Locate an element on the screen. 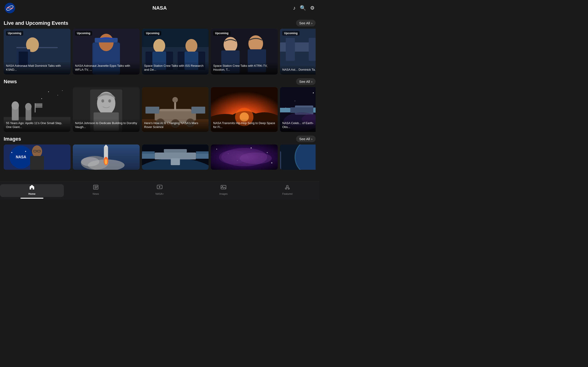 This screenshot has height=367, width=588. news-card-1-overlay: 55 Years Ago: Apollo 11's One Small Step… is located at coordinates (37, 125).